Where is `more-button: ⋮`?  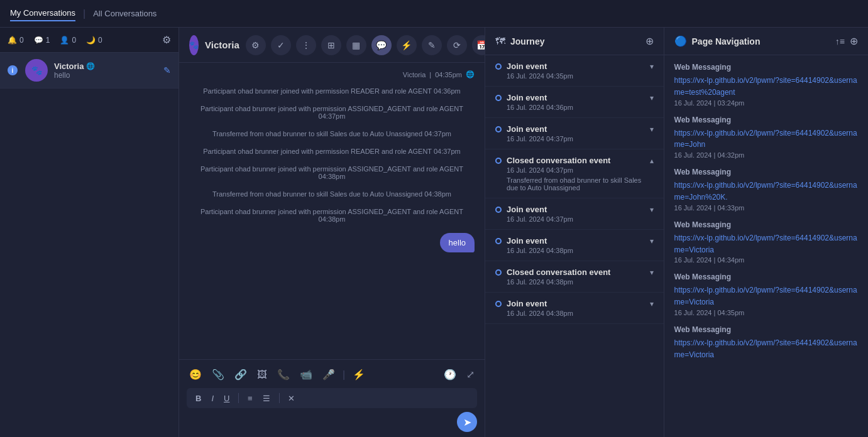 more-button: ⋮ is located at coordinates (306, 45).